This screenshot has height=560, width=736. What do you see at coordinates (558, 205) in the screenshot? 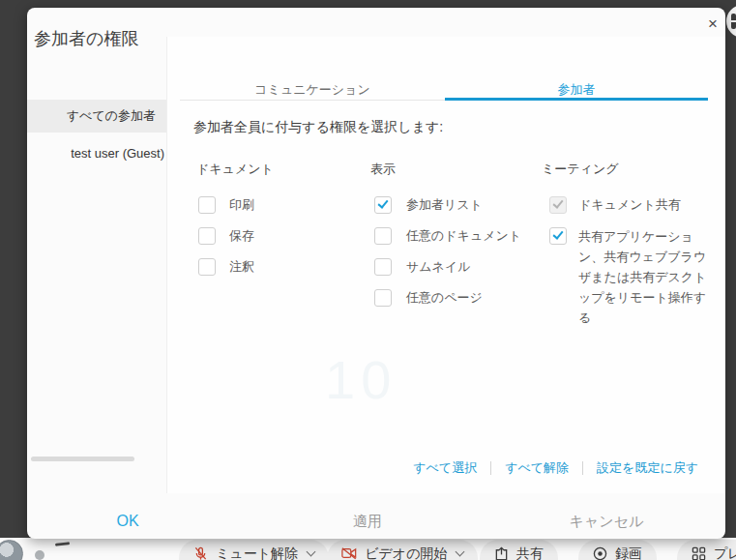
I see `checkbox-document-share` at bounding box center [558, 205].